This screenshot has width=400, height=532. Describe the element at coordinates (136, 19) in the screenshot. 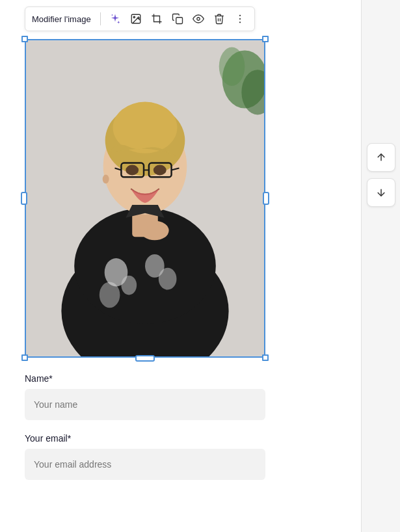

I see `add-image-button` at that location.